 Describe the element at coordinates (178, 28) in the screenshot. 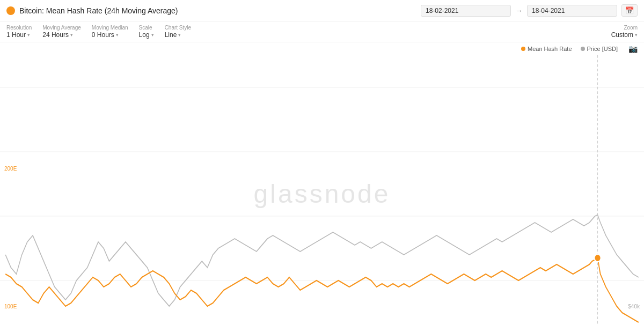

I see `chart-style-label: Chart Style` at that location.